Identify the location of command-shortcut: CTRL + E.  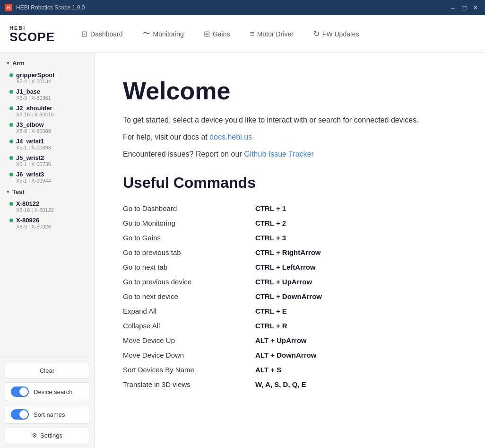
(356, 311).